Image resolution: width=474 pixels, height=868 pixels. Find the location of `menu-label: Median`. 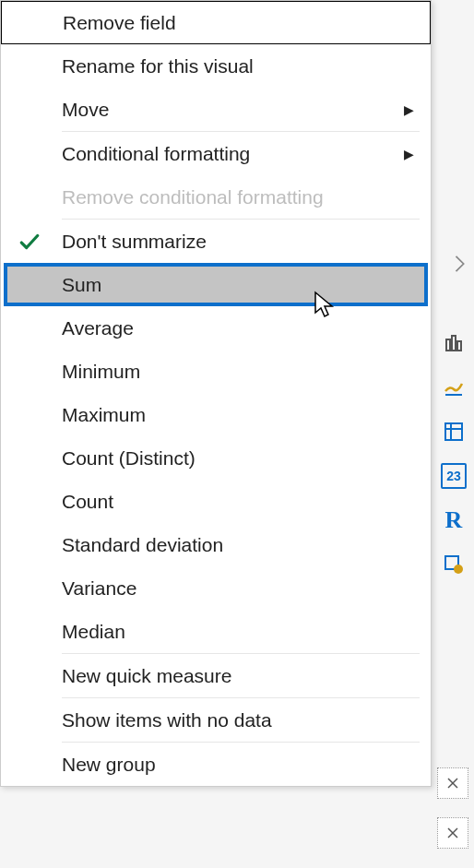

menu-label: Median is located at coordinates (94, 632).